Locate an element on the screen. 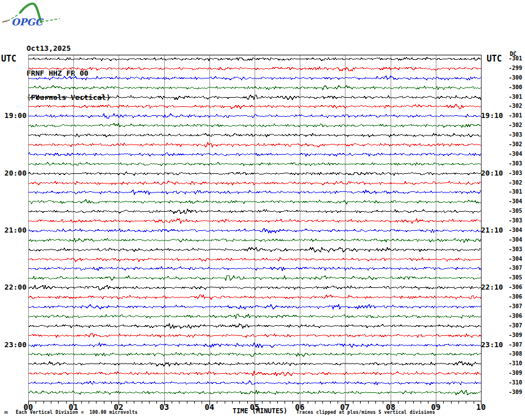 The height and width of the screenshot is (420, 525). dc-value-label: -308 is located at coordinates (517, 354).